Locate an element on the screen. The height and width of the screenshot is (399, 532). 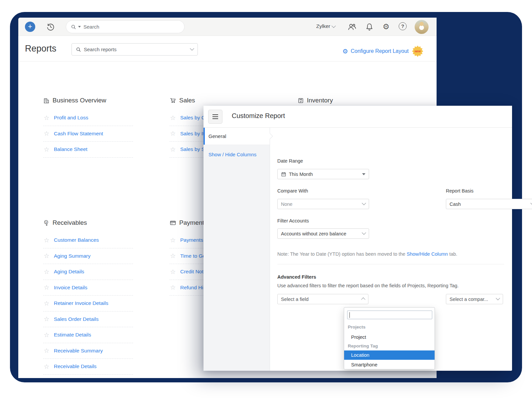
select-field-combo: Select a field is located at coordinates (323, 299).